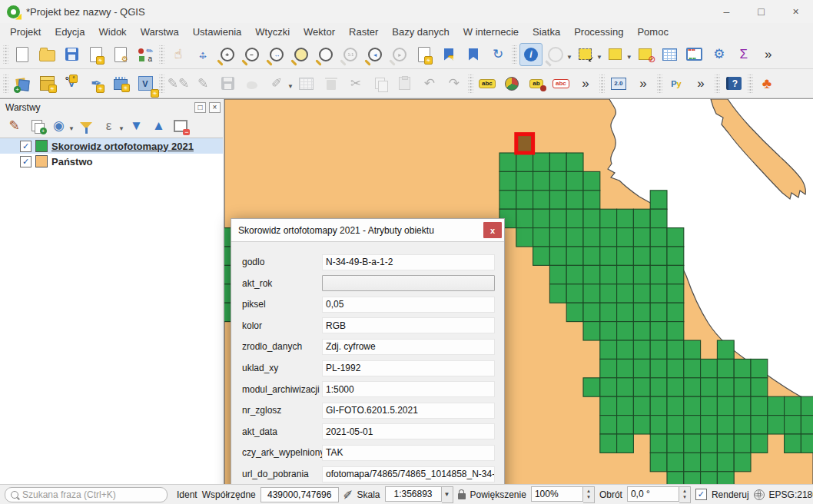  I want to click on lock-scale-icon, so click(462, 496).